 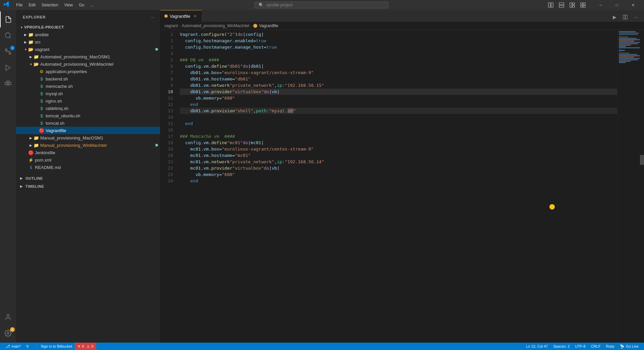 I want to click on manual-mac-folder-icon: 📁, so click(x=36, y=138).